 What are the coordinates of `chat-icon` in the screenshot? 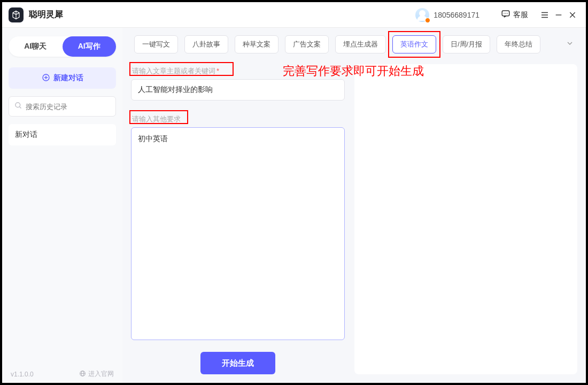 It's located at (506, 15).